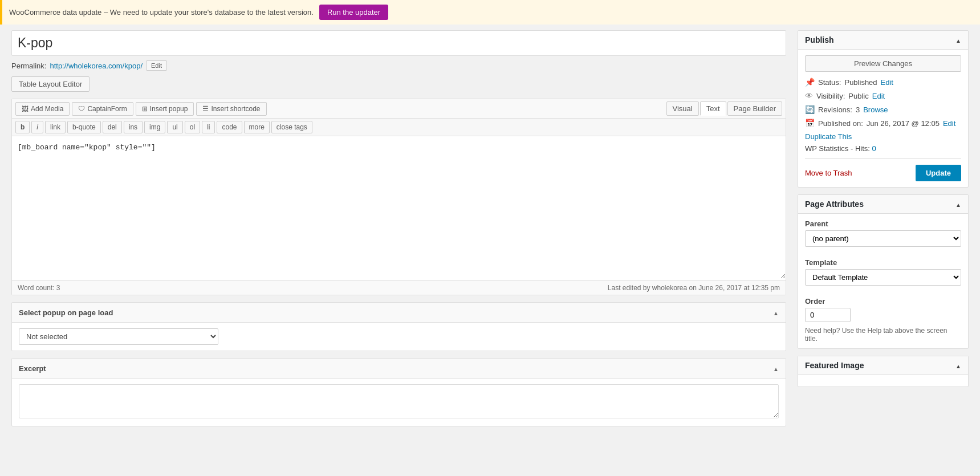  What do you see at coordinates (835, 204) in the screenshot?
I see `page-attributes-title: Page Attributes` at bounding box center [835, 204].